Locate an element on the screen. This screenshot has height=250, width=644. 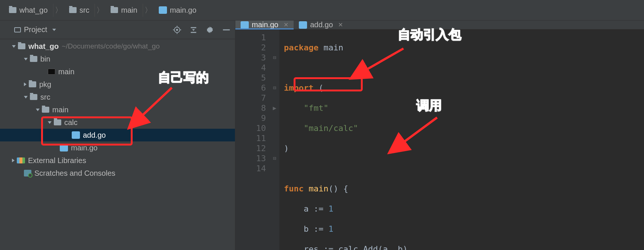
breadcrumb-label: src is located at coordinates (84, 10).